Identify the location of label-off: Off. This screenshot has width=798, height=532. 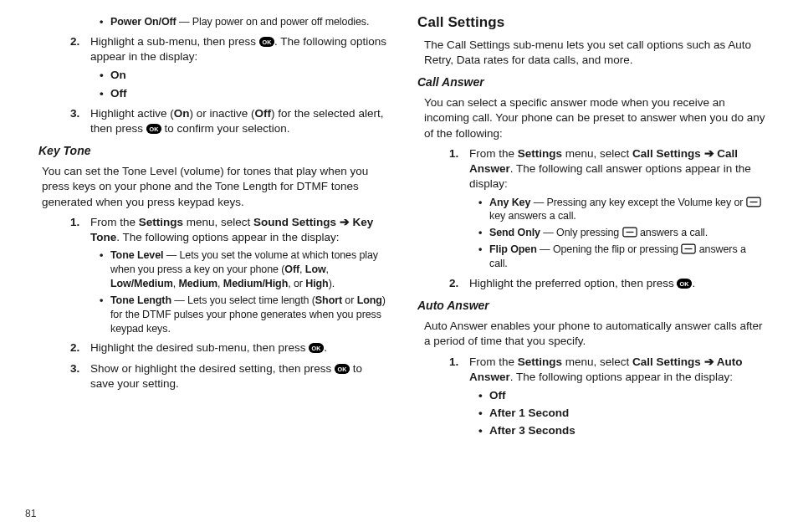
(263, 114).